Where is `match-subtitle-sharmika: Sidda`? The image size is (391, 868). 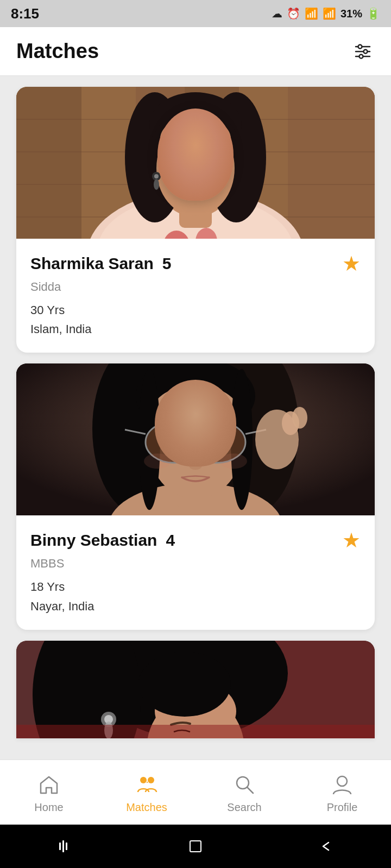
match-subtitle-sharmika: Sidda is located at coordinates (195, 287).